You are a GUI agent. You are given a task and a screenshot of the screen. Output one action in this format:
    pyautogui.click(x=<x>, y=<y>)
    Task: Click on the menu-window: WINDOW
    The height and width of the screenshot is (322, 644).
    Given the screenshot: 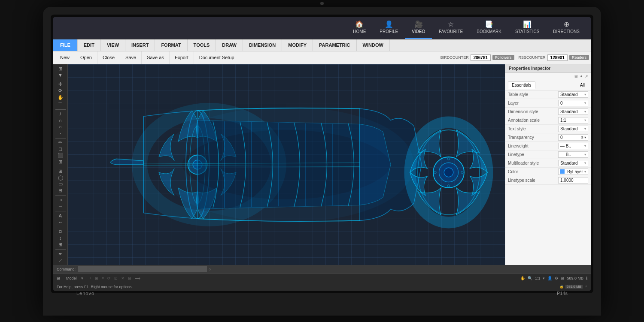 What is the action you would take?
    pyautogui.click(x=374, y=45)
    